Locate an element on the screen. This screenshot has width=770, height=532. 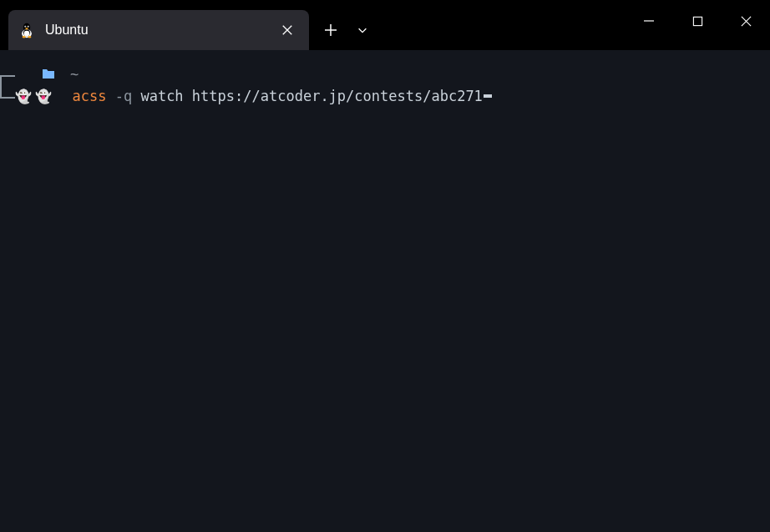
maximize-button is located at coordinates (697, 21).